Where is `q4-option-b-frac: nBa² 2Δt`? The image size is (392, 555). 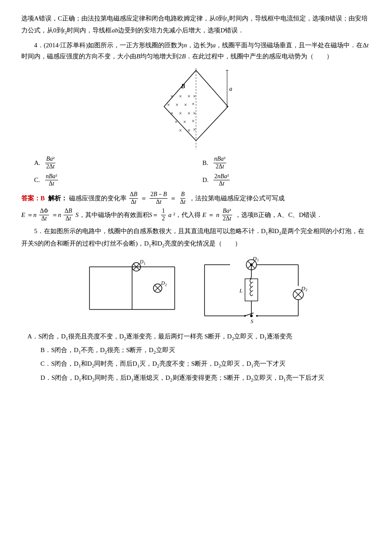 q4-option-b-frac: nBa² 2Δt is located at coordinates (220, 163).